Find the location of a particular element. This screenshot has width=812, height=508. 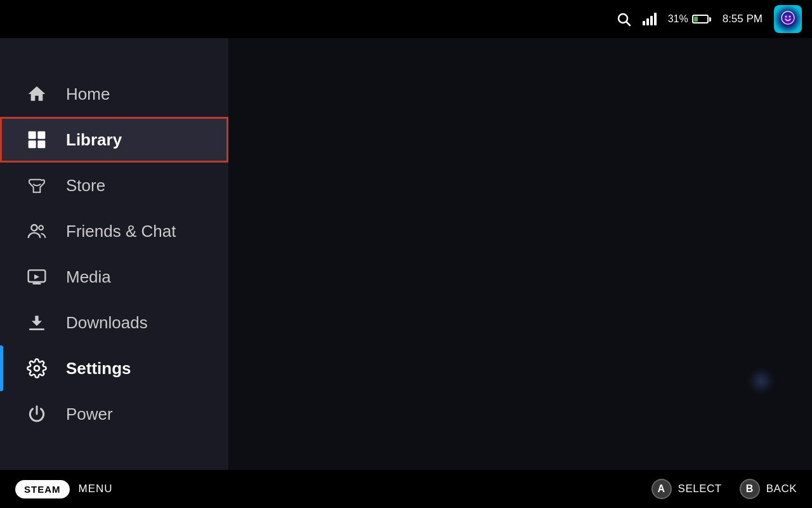

power-icon is located at coordinates (37, 414).